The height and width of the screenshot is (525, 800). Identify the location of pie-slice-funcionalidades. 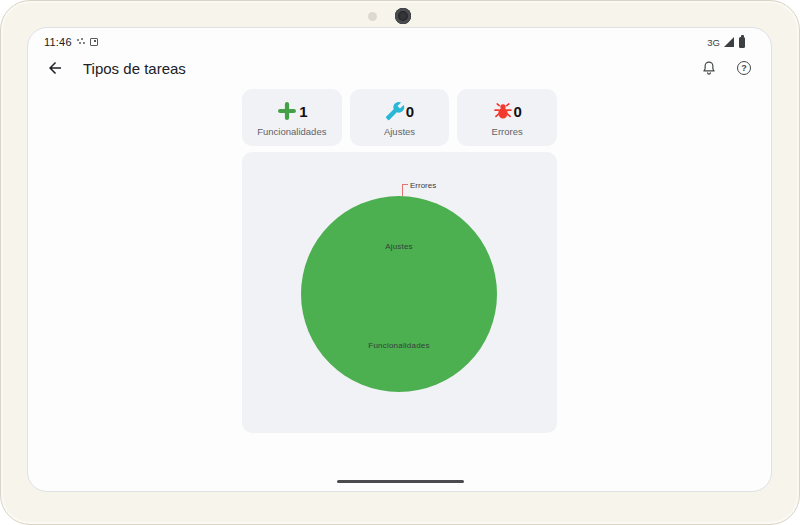
(399, 294).